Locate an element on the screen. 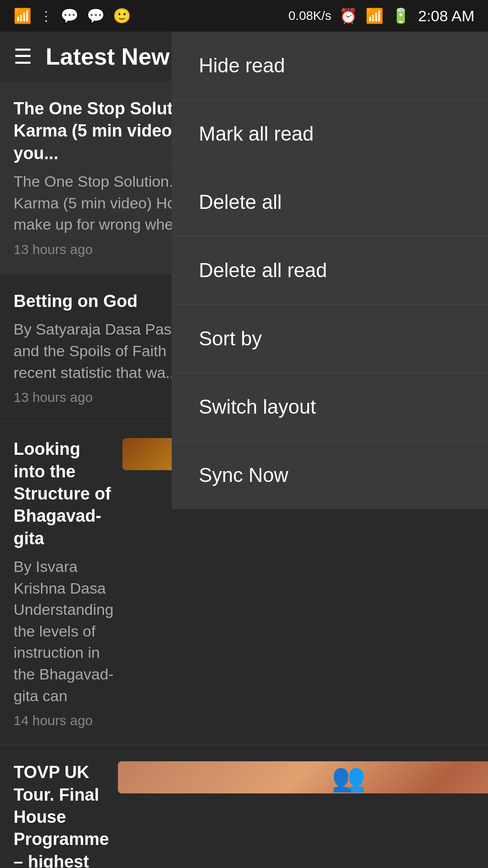 Image resolution: width=488 pixels, height=868 pixels. news-item-4: TOVP UK Tour. Final House Programme – hi… is located at coordinates (244, 807).